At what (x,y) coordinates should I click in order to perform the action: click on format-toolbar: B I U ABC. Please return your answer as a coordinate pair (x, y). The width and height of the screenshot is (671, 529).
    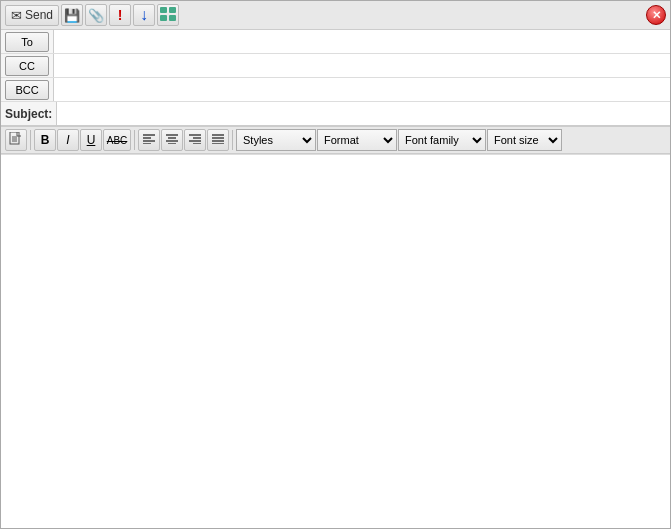
    Looking at the image, I should click on (336, 140).